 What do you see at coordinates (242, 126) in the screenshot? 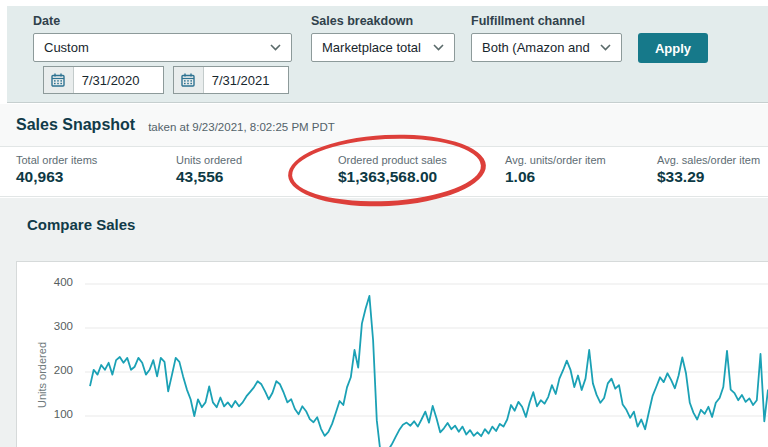
I see `snapshot-timestamp: taken at 9/23/2021, 8:02:25 PM PDT` at bounding box center [242, 126].